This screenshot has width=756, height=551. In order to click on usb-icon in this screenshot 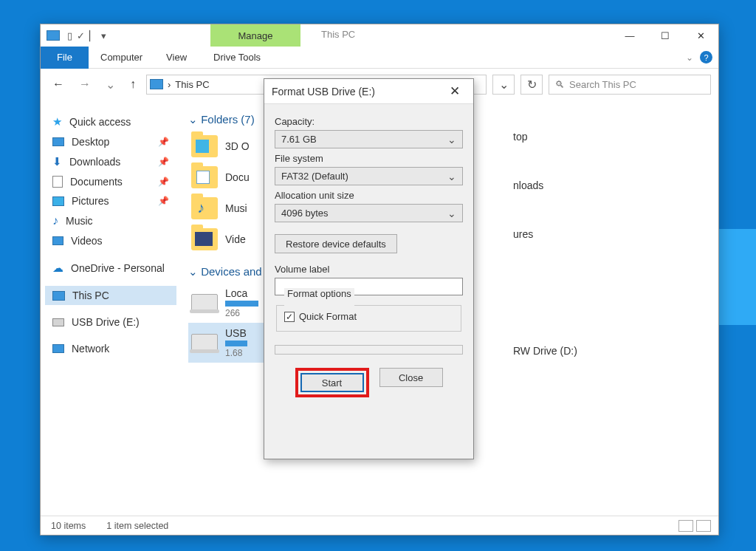, I will do `click(58, 322)`.